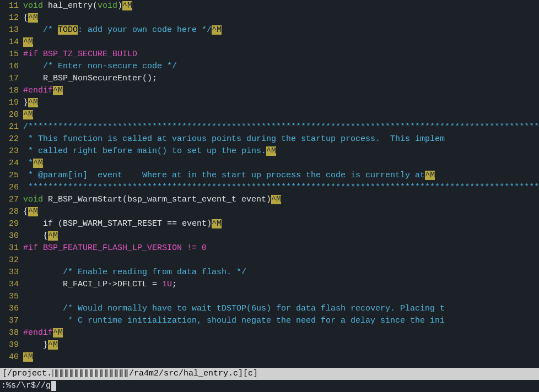  I want to click on code-line: 28 {^M, so click(270, 212).